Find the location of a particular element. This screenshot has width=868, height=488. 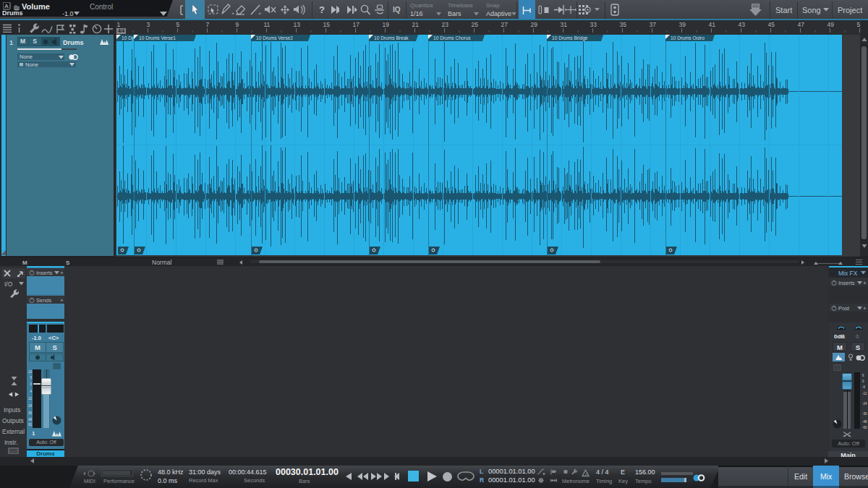

svg-text: -48 is located at coordinates (865, 422).